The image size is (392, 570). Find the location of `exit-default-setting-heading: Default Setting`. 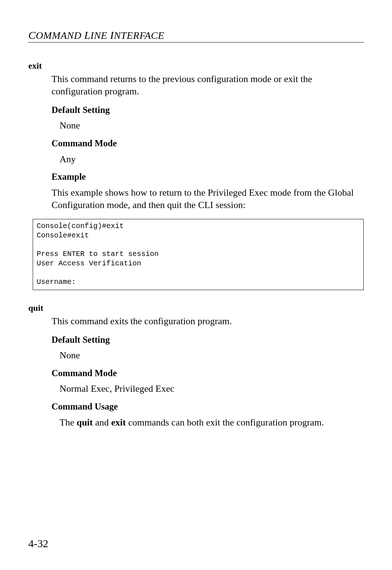

exit-default-setting-heading: Default Setting is located at coordinates (208, 110).